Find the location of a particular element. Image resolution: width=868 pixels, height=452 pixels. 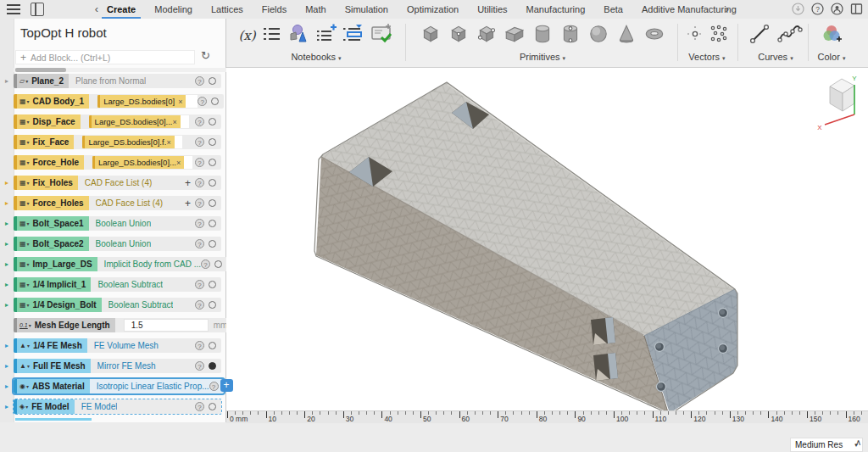

view-cube: Y X is located at coordinates (837, 103).